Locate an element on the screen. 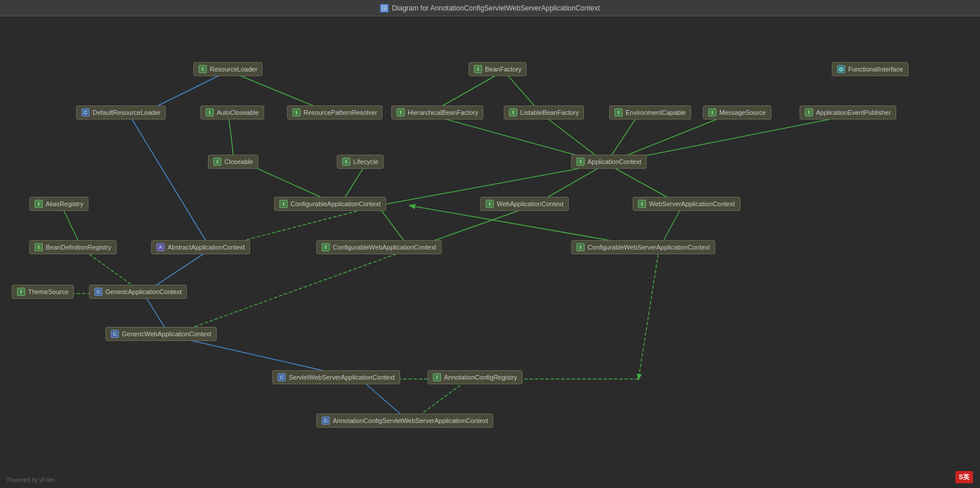 The height and width of the screenshot is (488, 980). node-ApplicationContext: I ApplicationContext is located at coordinates (609, 162).